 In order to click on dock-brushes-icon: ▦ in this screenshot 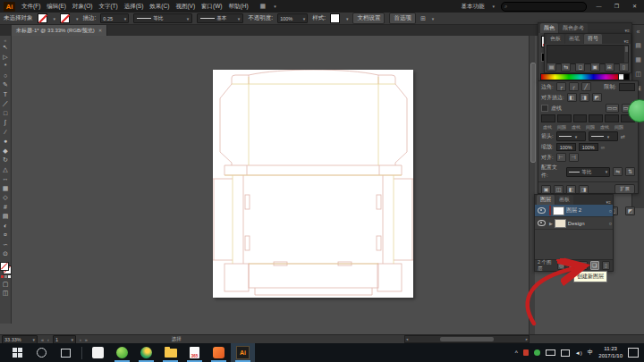, I will do `click(639, 60)`.